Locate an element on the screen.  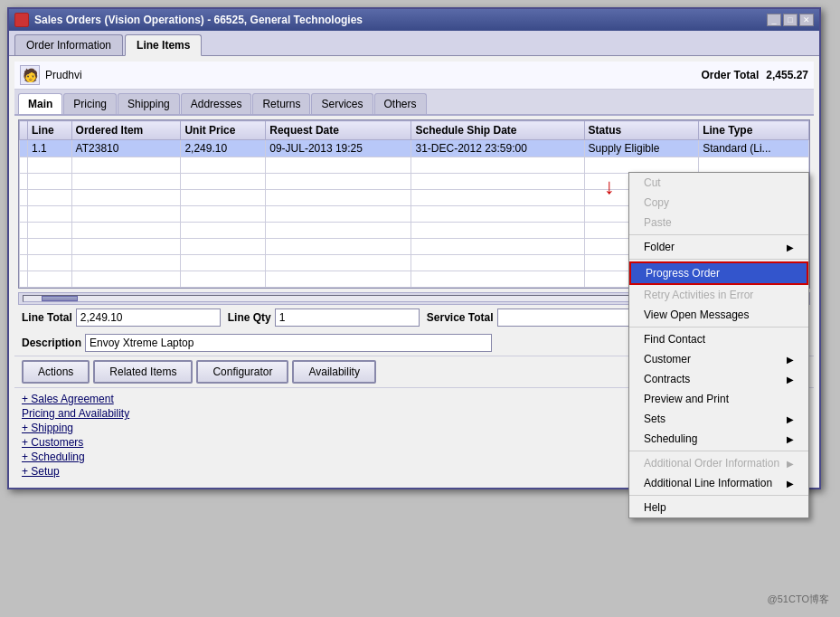
line-qty-group: Line Qty is located at coordinates (324, 318).